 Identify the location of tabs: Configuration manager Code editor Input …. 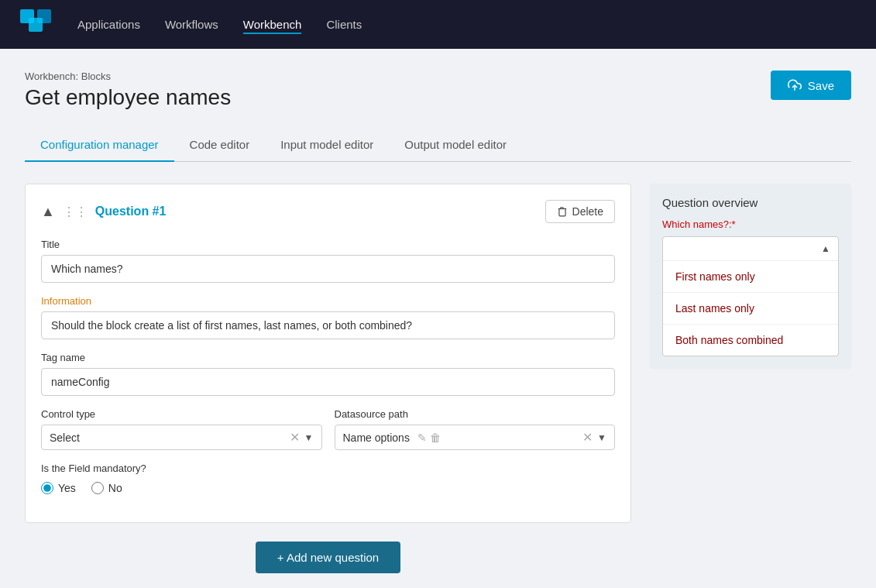
(438, 146).